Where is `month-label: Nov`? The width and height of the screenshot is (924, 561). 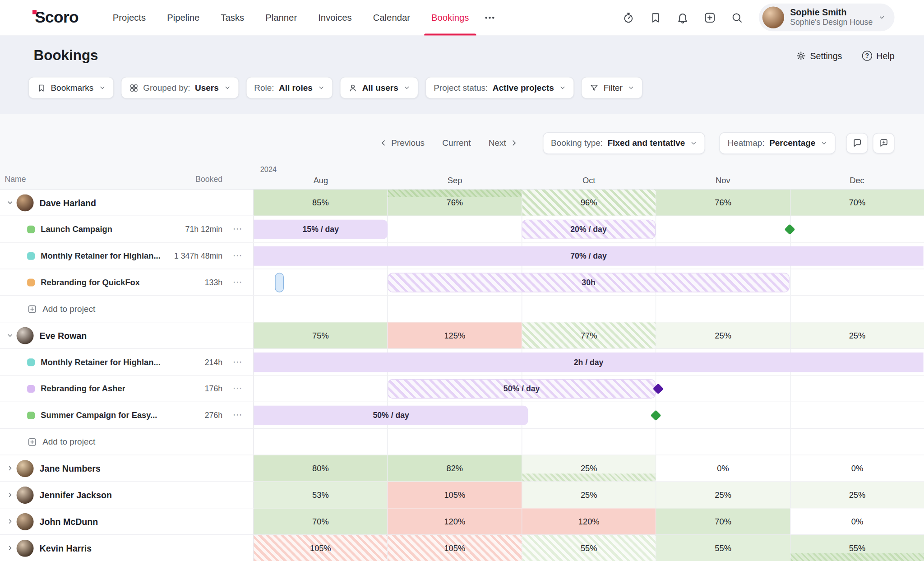
month-label: Nov is located at coordinates (723, 182).